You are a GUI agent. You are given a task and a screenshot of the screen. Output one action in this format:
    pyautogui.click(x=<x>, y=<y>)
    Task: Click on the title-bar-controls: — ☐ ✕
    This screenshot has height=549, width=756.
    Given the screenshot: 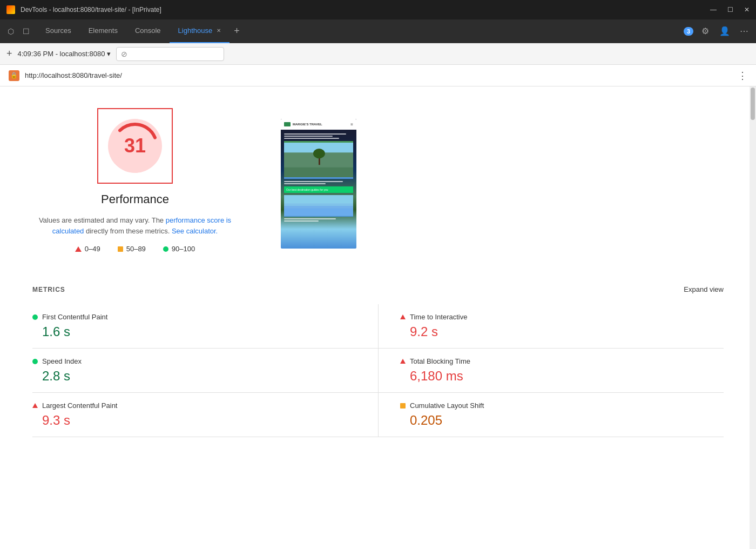 What is the action you would take?
    pyautogui.click(x=730, y=10)
    